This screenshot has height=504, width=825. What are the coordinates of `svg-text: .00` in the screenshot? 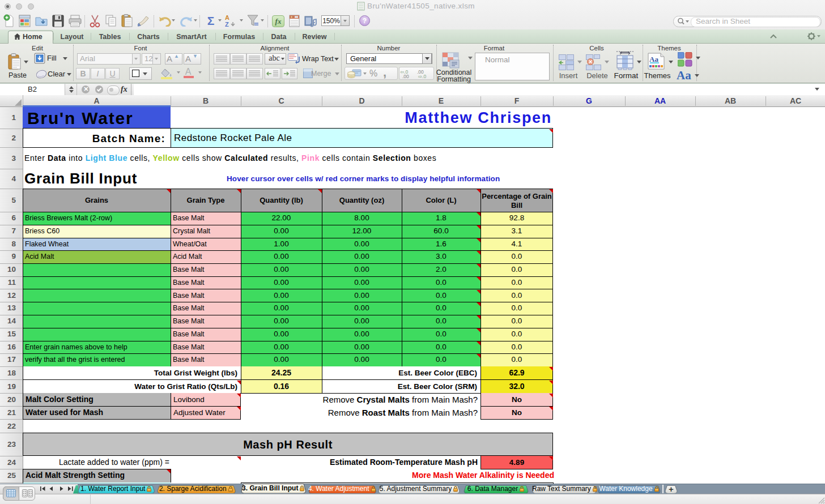 It's located at (406, 76).